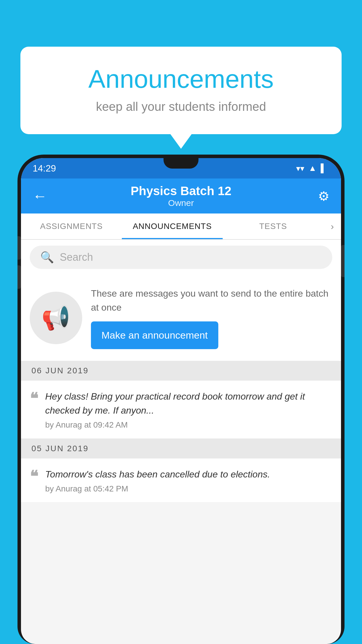 The width and height of the screenshot is (362, 644). What do you see at coordinates (172, 226) in the screenshot?
I see `tab-announcements: ANNOUNCEMENTS` at bounding box center [172, 226].